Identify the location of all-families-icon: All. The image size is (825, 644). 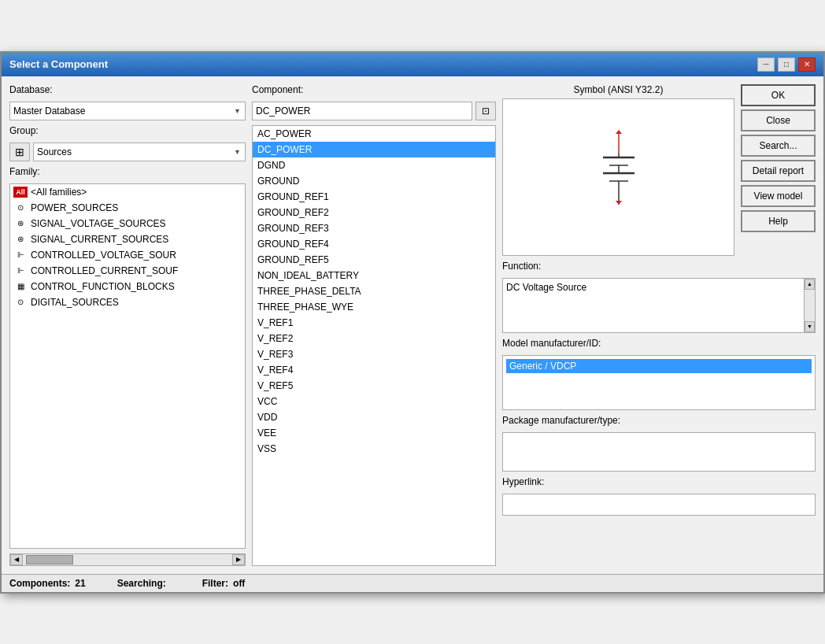
(20, 192).